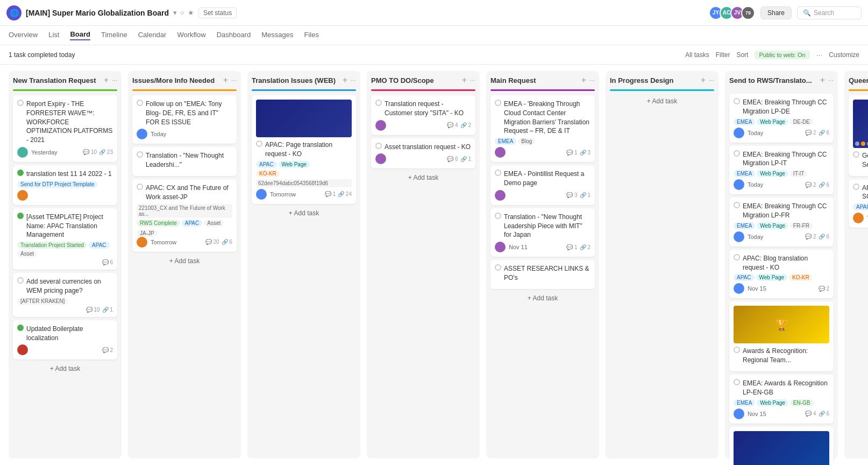 The image size is (868, 465). I want to click on card-meta: Nov 15💬 4🔗 6, so click(781, 414).